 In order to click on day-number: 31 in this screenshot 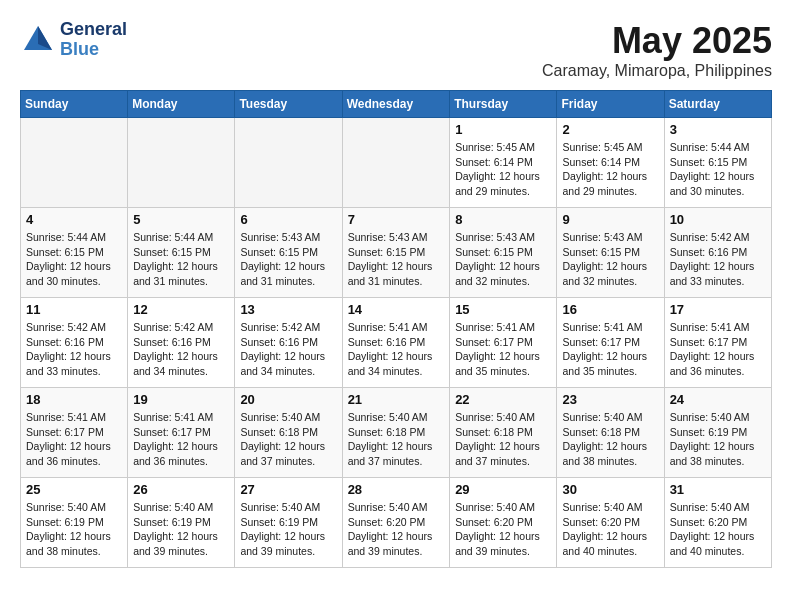, I will do `click(718, 490)`.